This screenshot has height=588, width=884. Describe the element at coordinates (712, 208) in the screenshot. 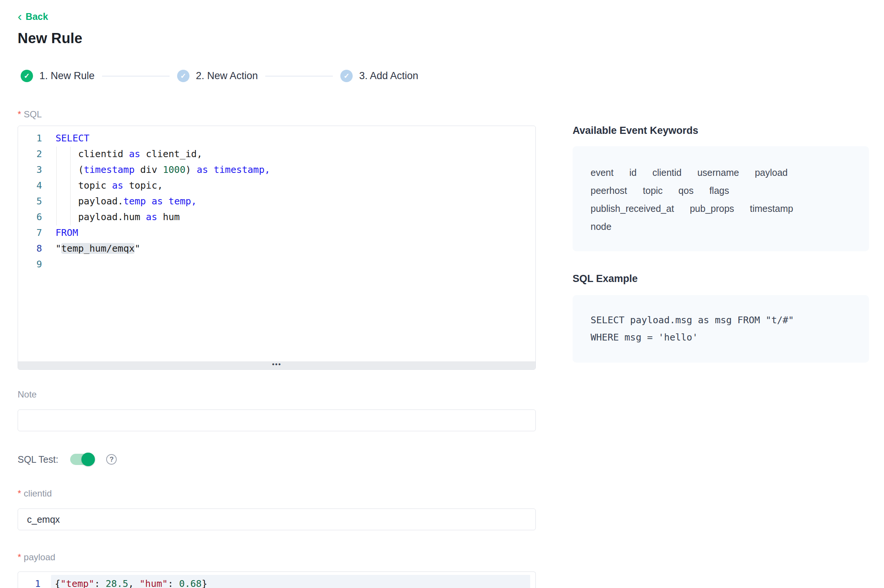

I see `event-keyword: pub_props` at that location.